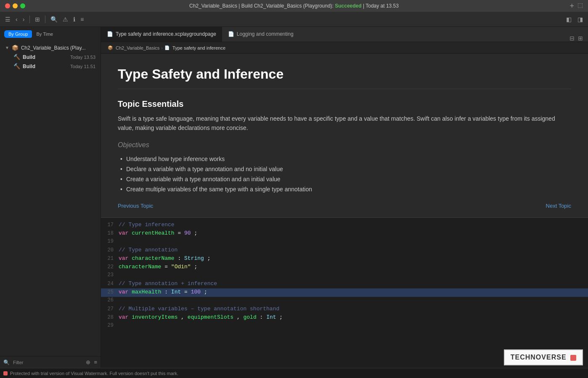 This screenshot has height=378, width=588. What do you see at coordinates (344, 159) in the screenshot?
I see `list-item: Understand how type inference works` at bounding box center [344, 159].